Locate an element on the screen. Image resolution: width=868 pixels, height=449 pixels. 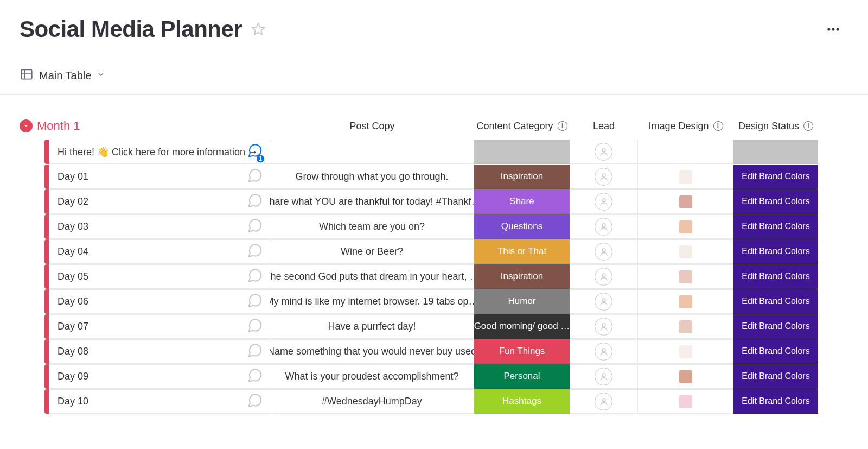
post-copy-cell: The second God puts that dream in your h… is located at coordinates (372, 277).